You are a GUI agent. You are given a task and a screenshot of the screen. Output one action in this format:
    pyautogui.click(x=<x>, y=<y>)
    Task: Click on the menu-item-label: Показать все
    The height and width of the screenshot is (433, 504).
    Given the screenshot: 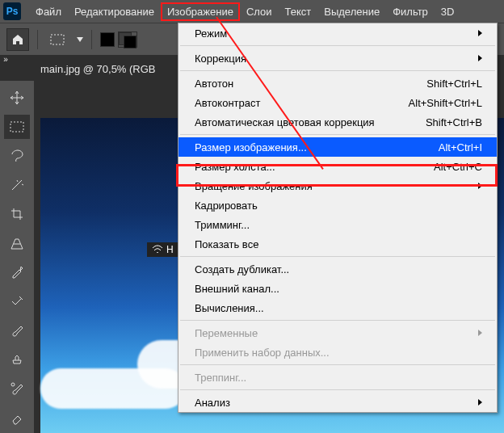 What is the action you would take?
    pyautogui.click(x=226, y=244)
    